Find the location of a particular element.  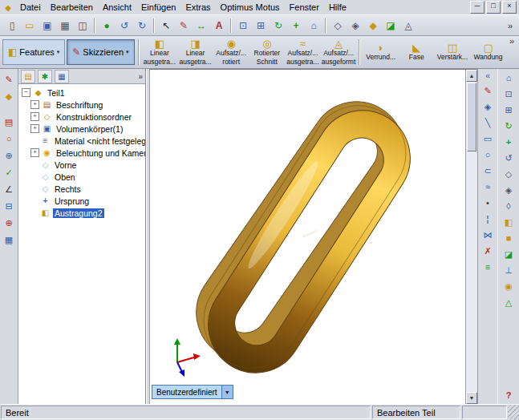

menu-hilfe: Hilfe is located at coordinates (338, 7).